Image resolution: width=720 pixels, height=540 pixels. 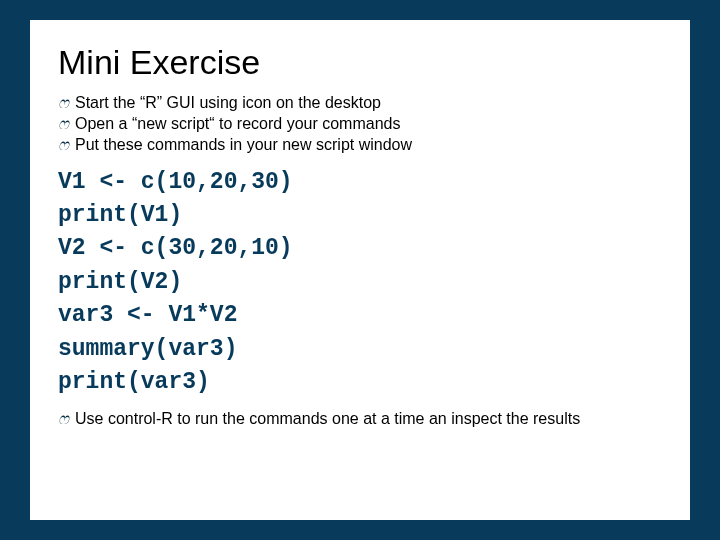 I want to click on slide-title: Mini Exercise, so click(x=360, y=62).